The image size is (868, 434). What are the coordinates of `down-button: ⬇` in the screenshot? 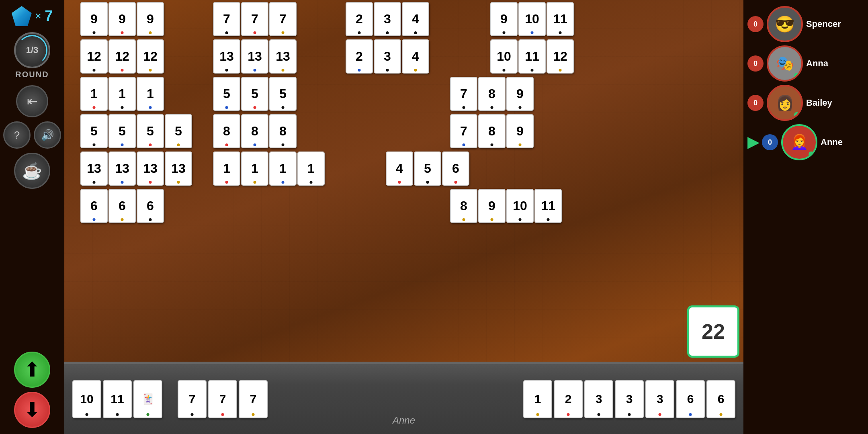 It's located at (32, 410).